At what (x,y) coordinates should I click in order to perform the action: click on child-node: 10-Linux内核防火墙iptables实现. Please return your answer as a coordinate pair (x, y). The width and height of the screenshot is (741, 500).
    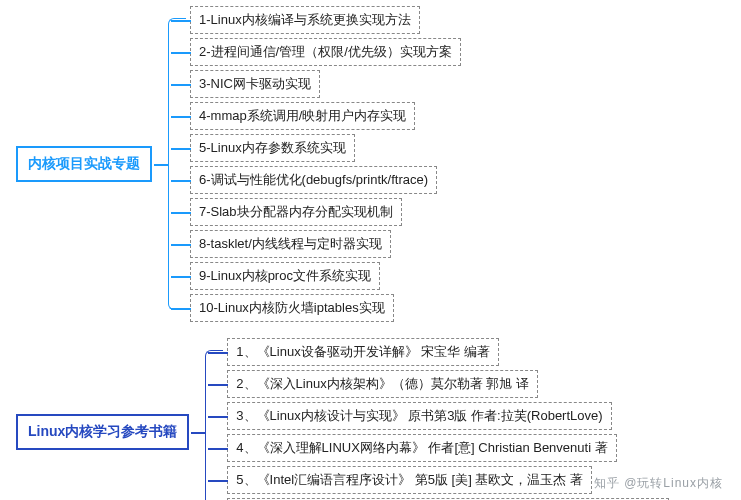
    Looking at the image, I should click on (292, 308).